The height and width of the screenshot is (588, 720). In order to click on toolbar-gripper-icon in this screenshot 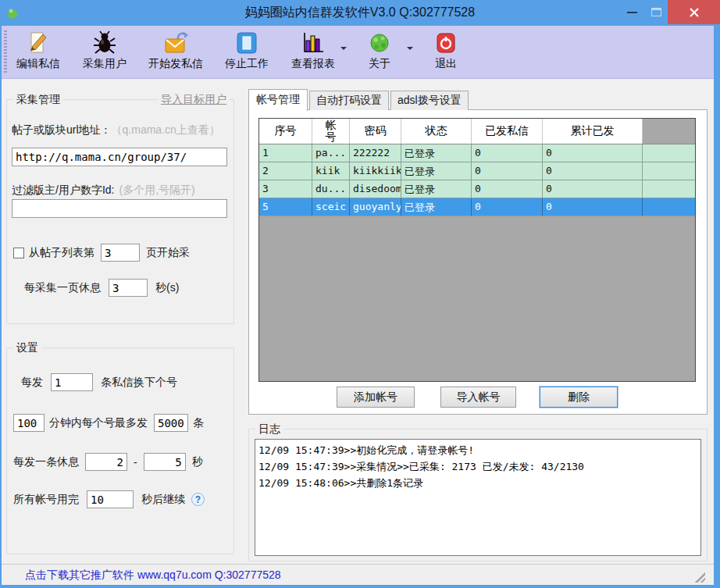, I will do `click(5, 52)`.